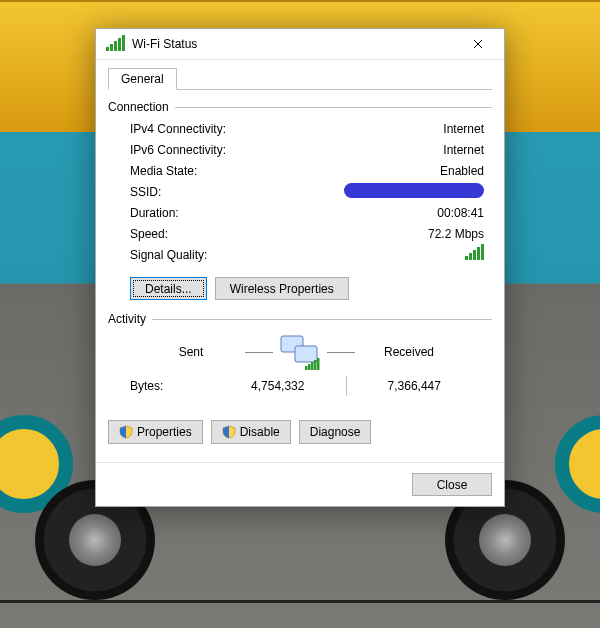  Describe the element at coordinates (300, 79) in the screenshot. I see `tabstrip: General` at that location.